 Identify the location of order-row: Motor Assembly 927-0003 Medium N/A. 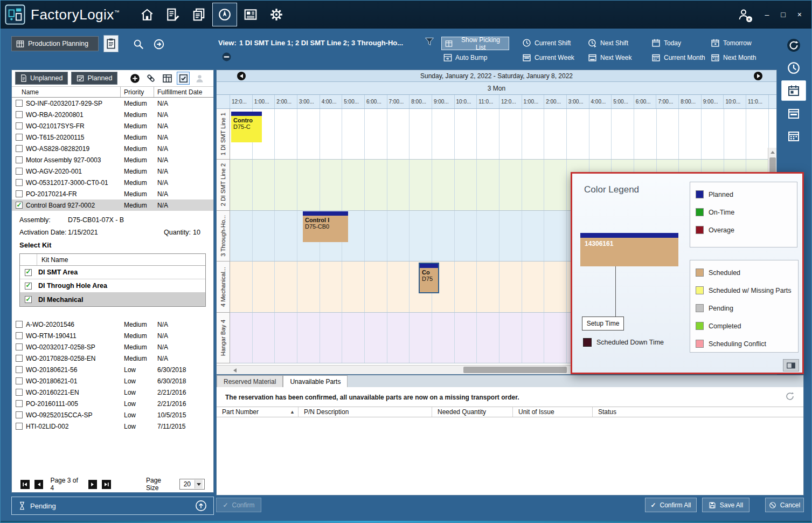
(113, 160).